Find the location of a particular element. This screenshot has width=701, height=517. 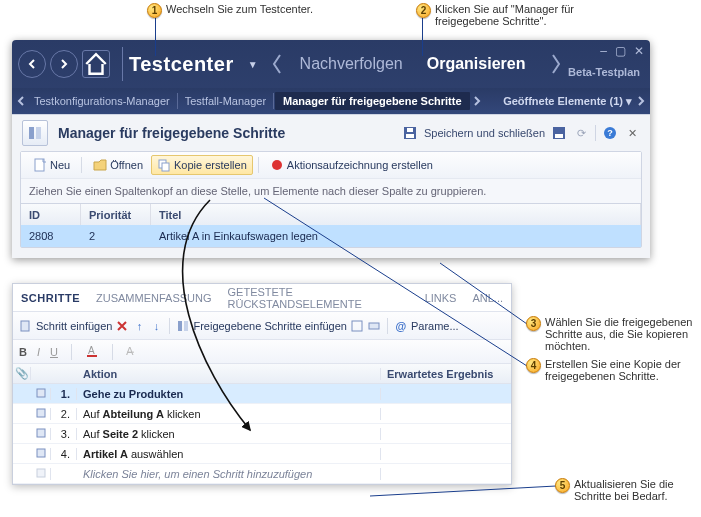

col-action: Aktion is located at coordinates (229, 374).